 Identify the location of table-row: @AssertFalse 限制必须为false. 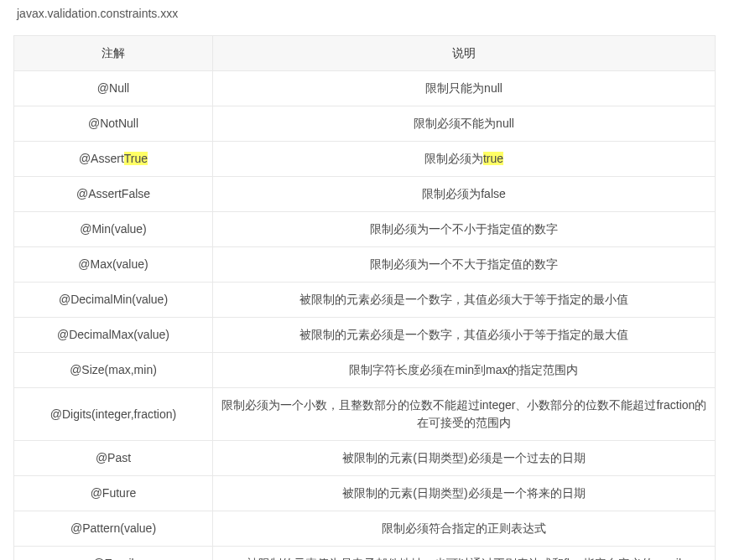
(365, 194).